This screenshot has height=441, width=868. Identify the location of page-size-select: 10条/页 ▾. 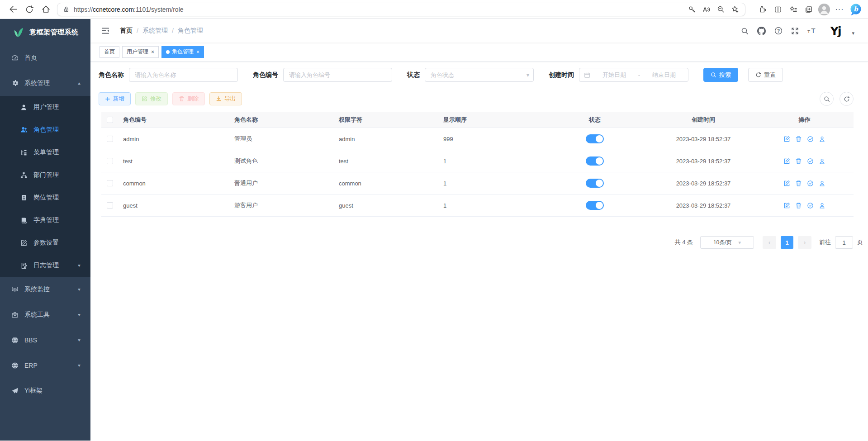
(727, 242).